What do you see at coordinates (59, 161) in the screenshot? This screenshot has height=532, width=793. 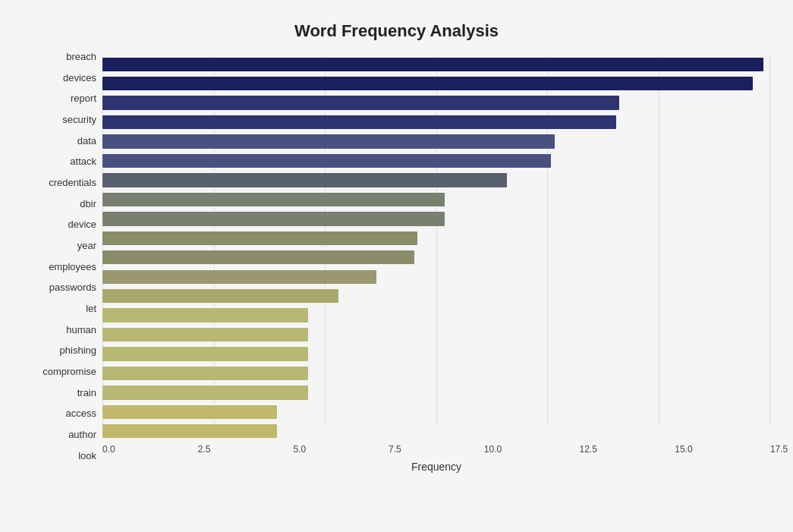 I see `y-label: attack` at bounding box center [59, 161].